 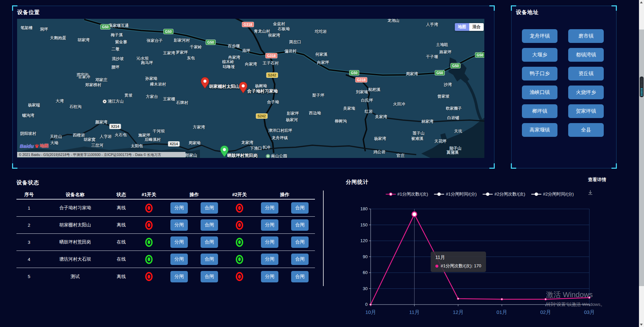 I want to click on map-pin-label: 合子坳村习家坳, so click(x=262, y=91).